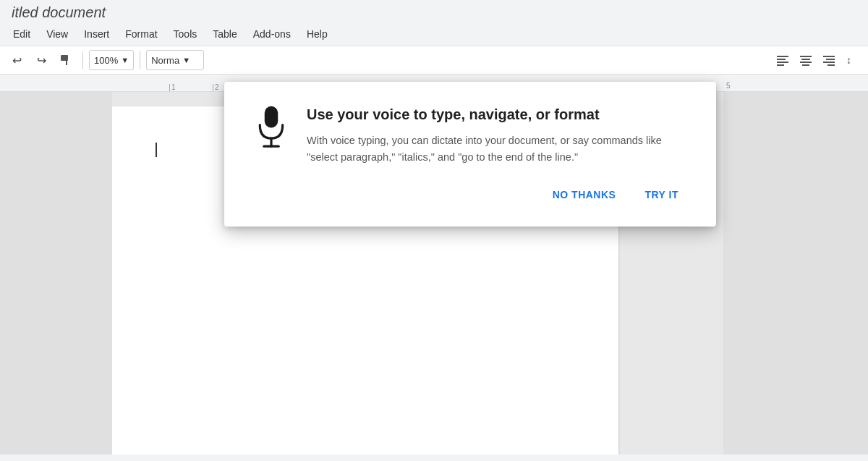 The image size is (868, 461). What do you see at coordinates (271, 128) in the screenshot?
I see `mic-icon` at bounding box center [271, 128].